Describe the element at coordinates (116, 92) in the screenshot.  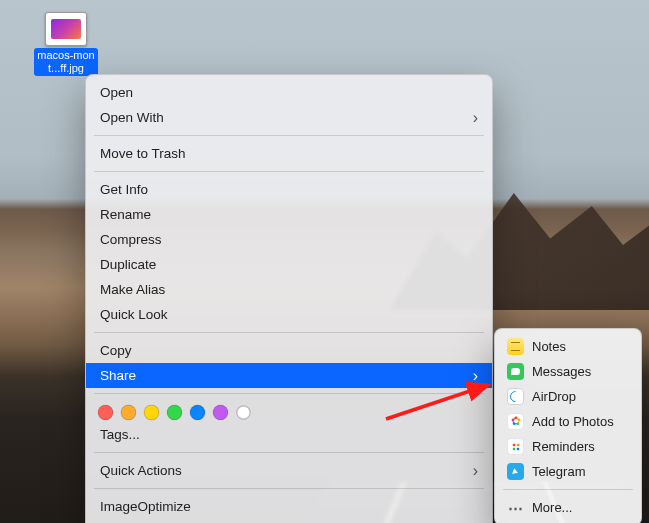
I see `menu-open-label: Open` at that location.